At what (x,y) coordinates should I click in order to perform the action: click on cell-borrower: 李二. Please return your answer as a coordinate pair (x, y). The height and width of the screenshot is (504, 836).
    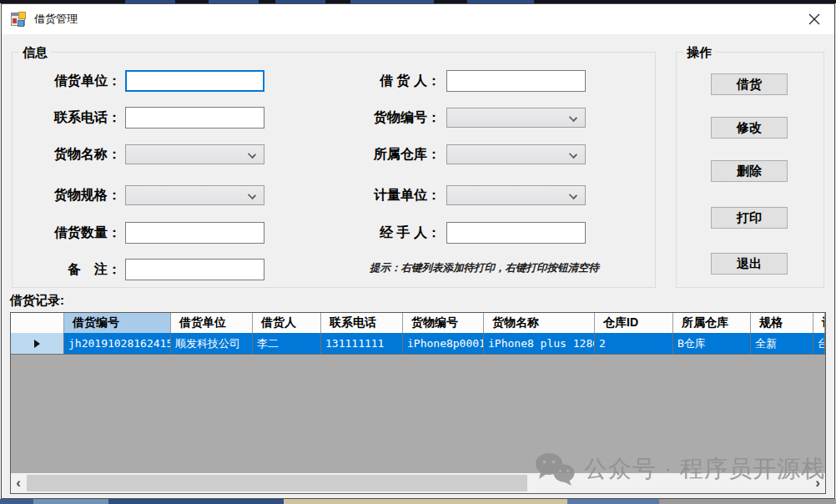
    Looking at the image, I should click on (287, 344).